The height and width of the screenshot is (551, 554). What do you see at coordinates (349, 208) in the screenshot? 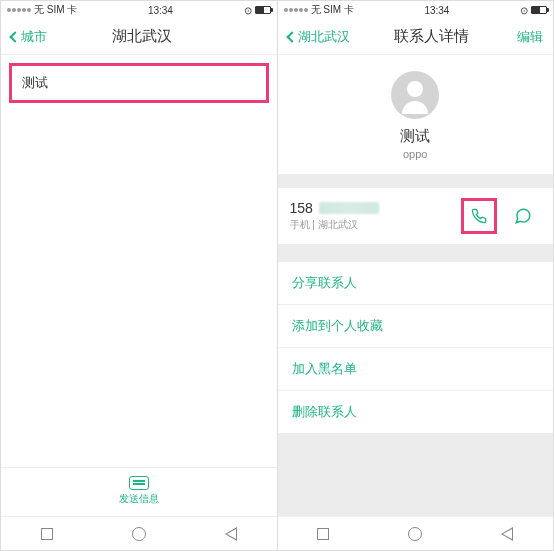
I see `redacted-number` at bounding box center [349, 208].